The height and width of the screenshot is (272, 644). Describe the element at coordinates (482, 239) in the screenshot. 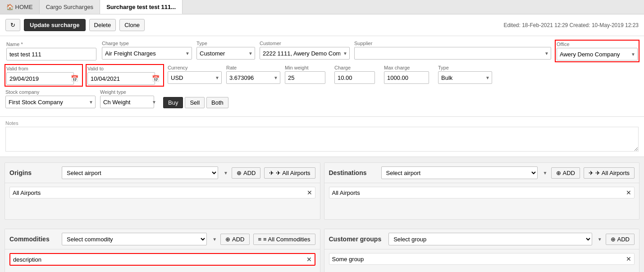

I see `customer-groups-panel-header: Customer groups Select group ▼ ⊕ ADD` at that location.